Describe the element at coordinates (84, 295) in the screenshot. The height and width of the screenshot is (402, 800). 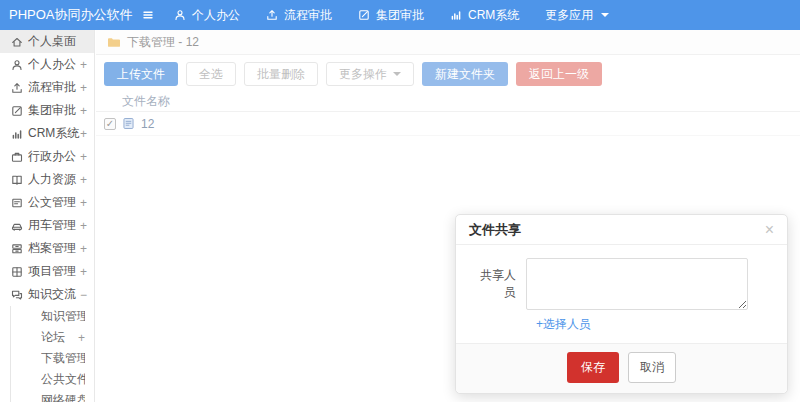
I see `collapse-minus-icon: −` at that location.